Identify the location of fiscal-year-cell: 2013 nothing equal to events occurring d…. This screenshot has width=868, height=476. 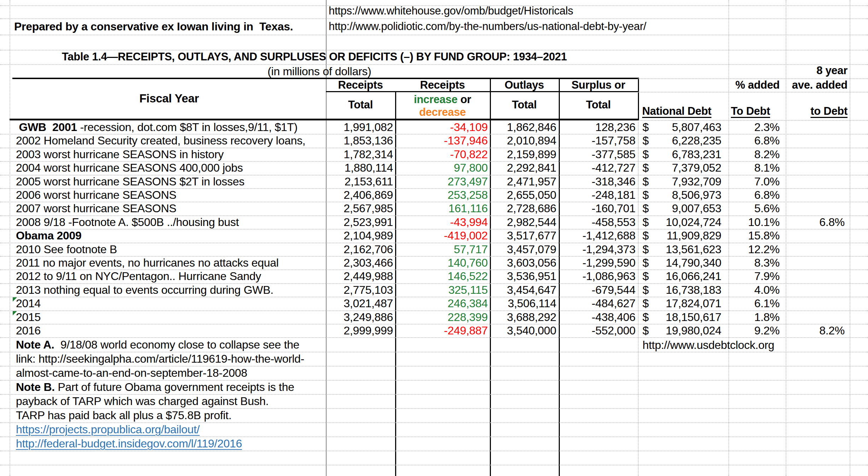
(143, 290).